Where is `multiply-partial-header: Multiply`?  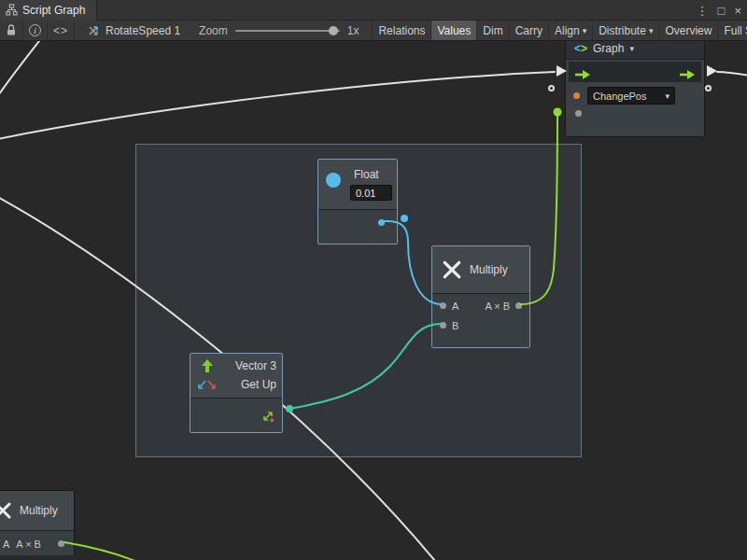
multiply-partial-header: Multiply is located at coordinates (37, 511).